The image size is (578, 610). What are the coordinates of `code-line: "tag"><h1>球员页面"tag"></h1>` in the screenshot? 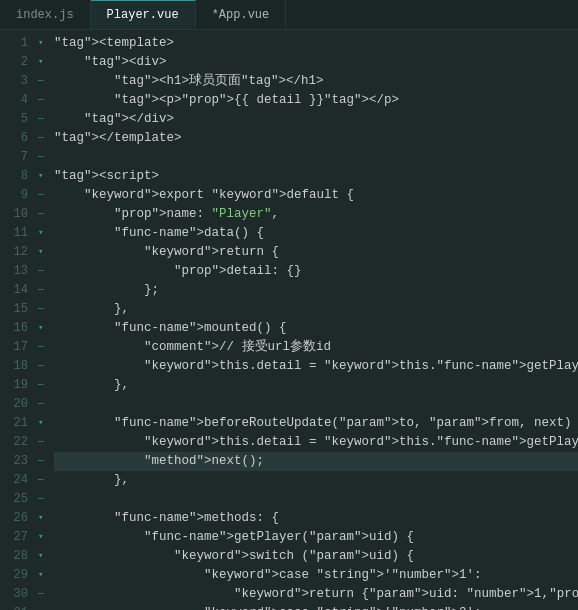 It's located at (316, 82).